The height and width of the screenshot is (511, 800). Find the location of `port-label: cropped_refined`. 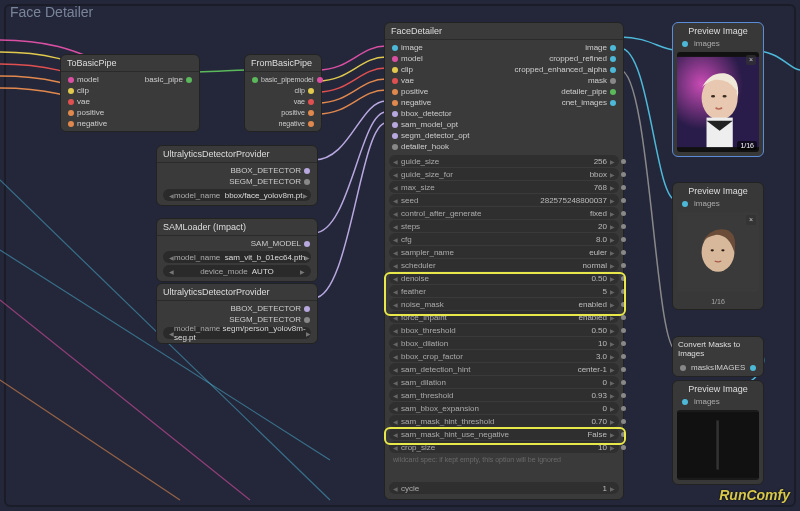

port-label: cropped_refined is located at coordinates (578, 58).